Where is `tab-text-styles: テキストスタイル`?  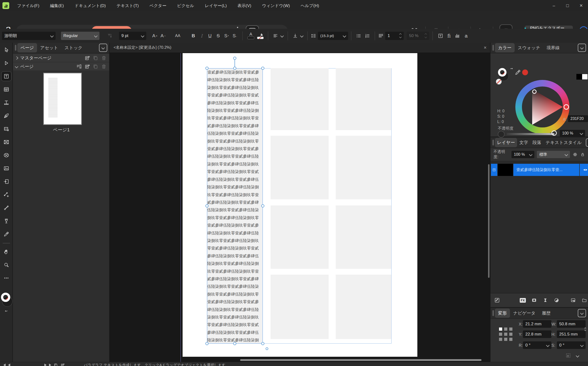
tab-text-styles: テキストスタイル is located at coordinates (564, 143).